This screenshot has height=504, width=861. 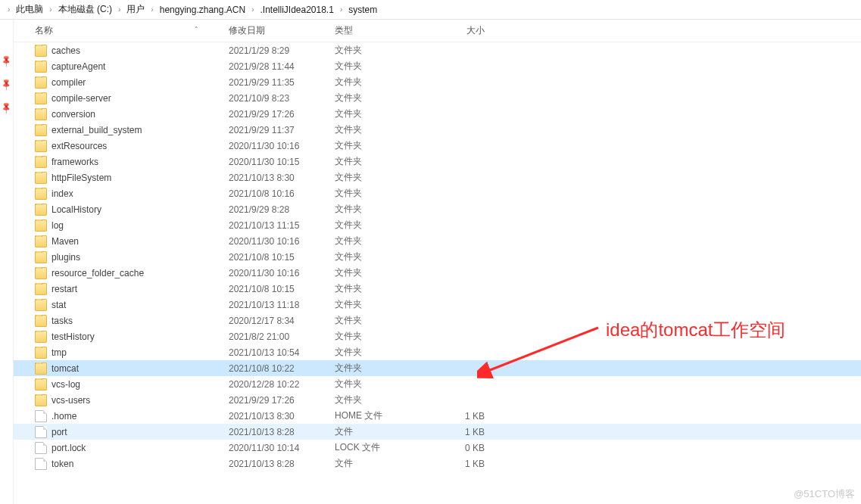 I want to click on breadcrumb-item: 此电脑, so click(x=30, y=9).